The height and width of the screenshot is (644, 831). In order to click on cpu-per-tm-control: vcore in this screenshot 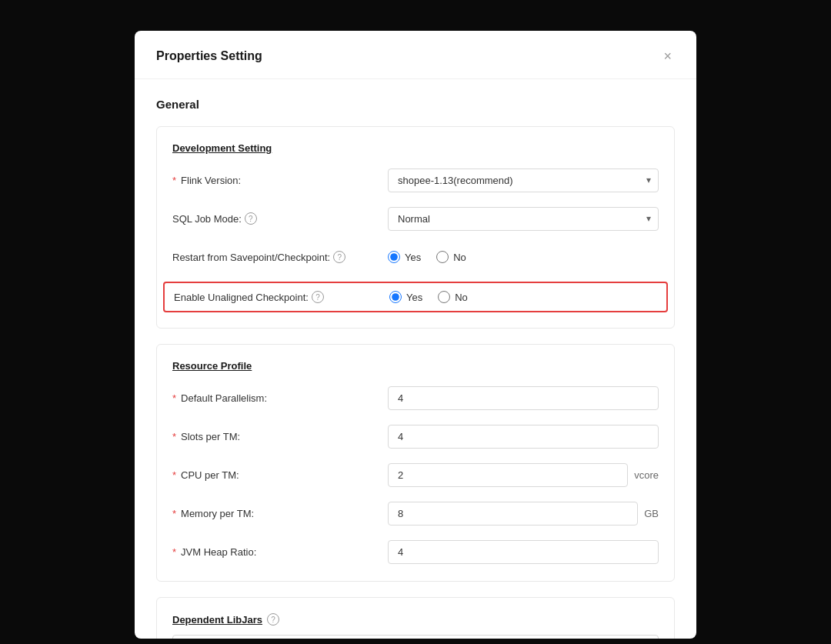, I will do `click(523, 475)`.